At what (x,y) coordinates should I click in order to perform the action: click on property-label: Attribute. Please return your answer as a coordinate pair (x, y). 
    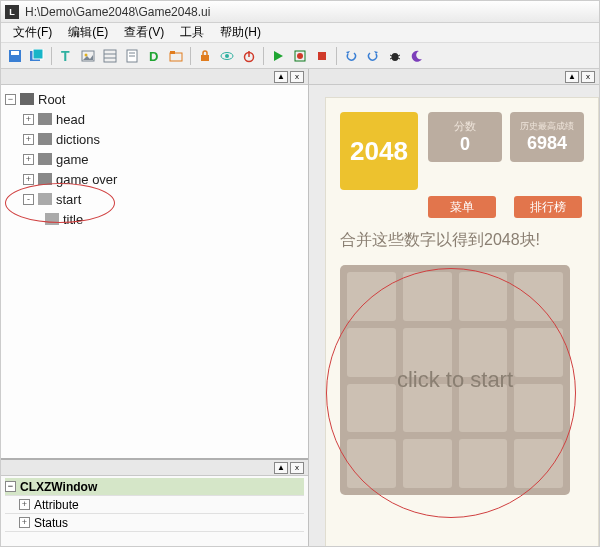
    Looking at the image, I should click on (56, 505).